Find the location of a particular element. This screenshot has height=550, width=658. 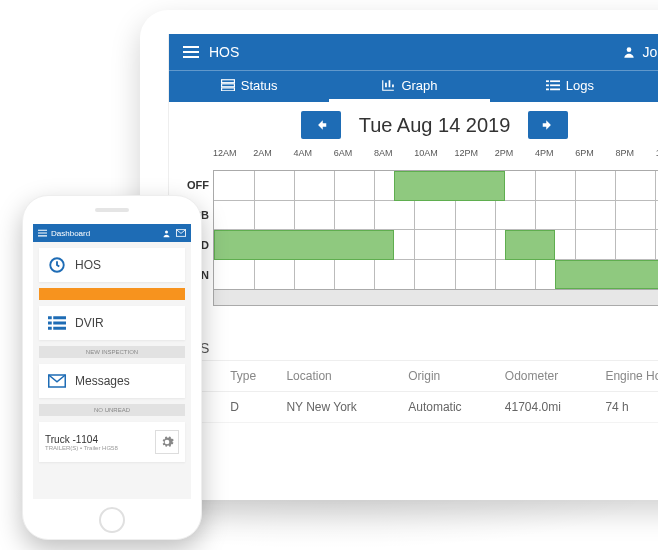

tab-graph: Graph is located at coordinates (409, 86).